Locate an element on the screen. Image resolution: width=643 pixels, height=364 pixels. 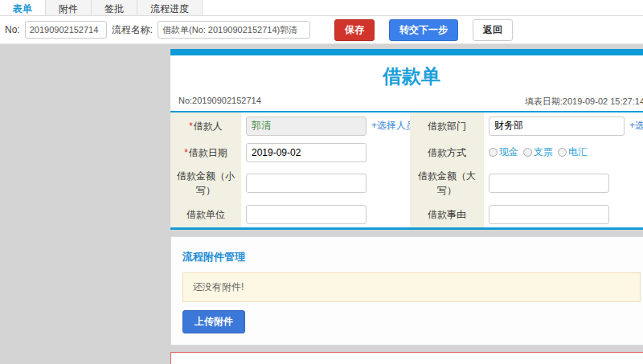
amount-big-label-text: 借款金额（大写） is located at coordinates (447, 183).